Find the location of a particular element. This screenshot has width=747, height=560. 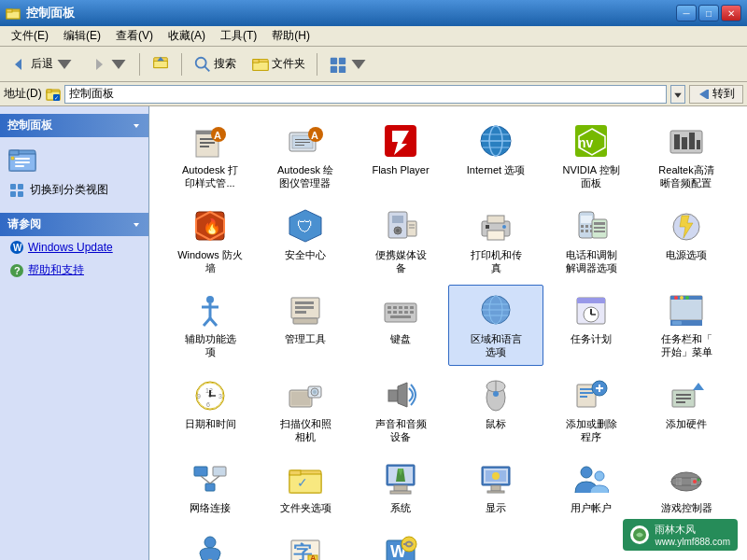

mouse-img is located at coordinates (496, 395).